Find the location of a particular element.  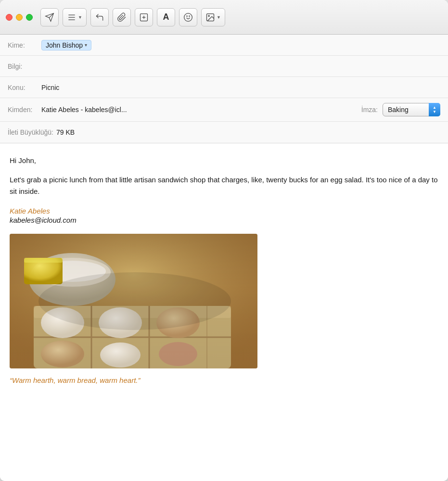

signature-select-wrapper: Baking ▲ ▼ is located at coordinates (411, 110).